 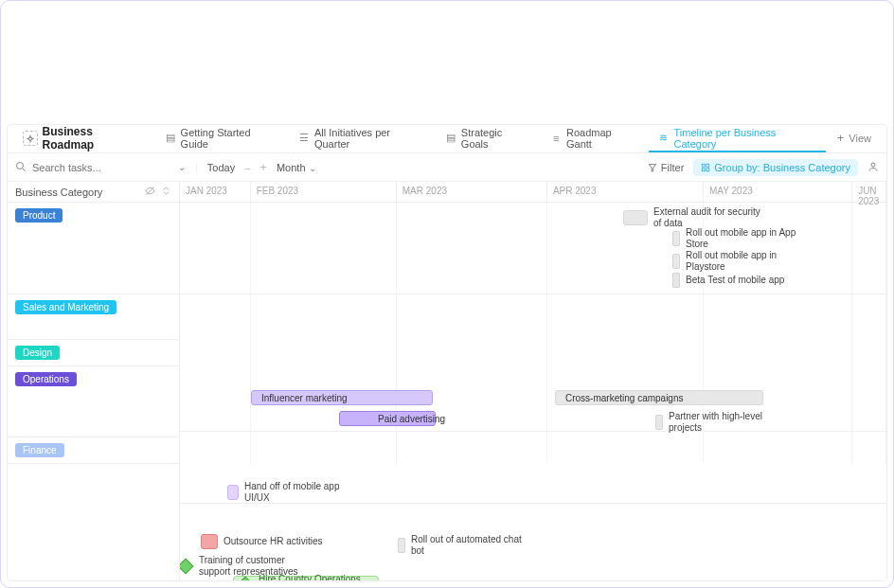 I want to click on task-item: External audit for security of data, so click(x=695, y=218).